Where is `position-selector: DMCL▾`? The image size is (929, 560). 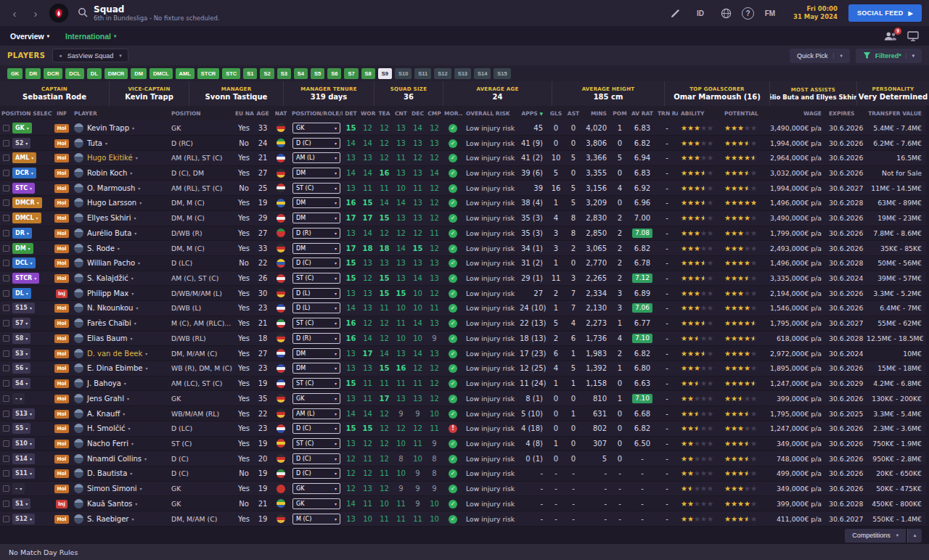 position-selector: DMCL▾ is located at coordinates (27, 218).